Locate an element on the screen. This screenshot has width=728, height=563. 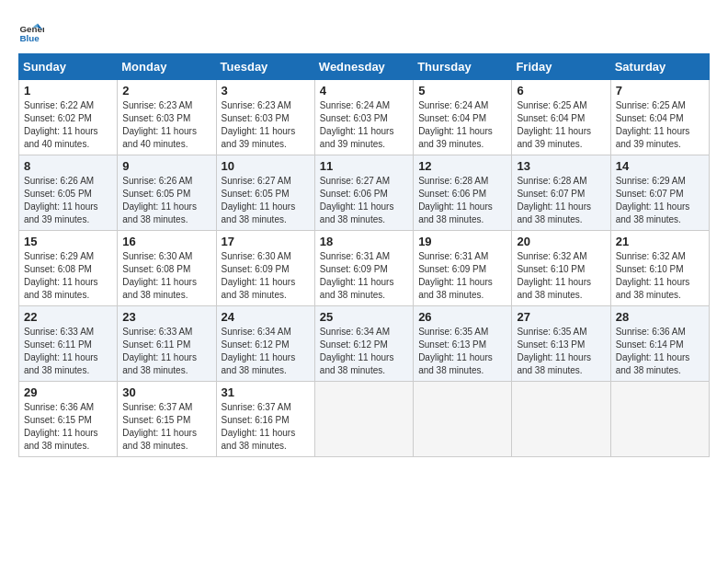
day-number: 12 is located at coordinates (462, 166).